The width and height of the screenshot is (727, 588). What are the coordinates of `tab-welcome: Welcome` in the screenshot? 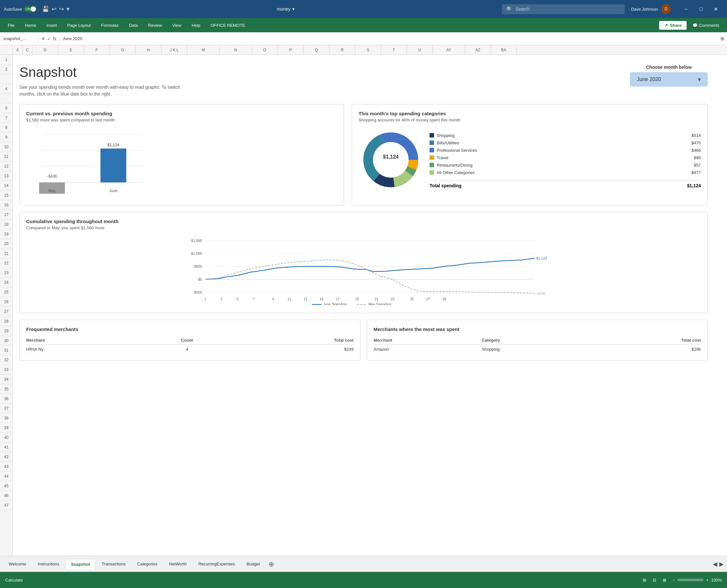 It's located at (18, 564).